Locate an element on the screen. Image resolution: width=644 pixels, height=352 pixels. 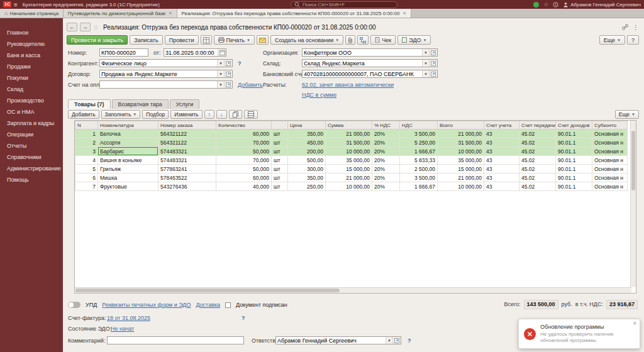
send-email-button is located at coordinates (263, 40).